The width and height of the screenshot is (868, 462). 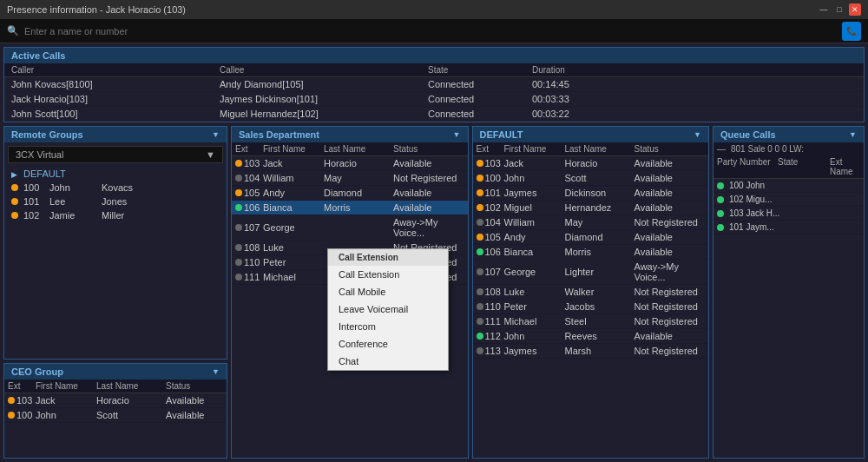 I want to click on remote-contacts-list: 100 John Kovacs 101 Lee Jones 102 Jamie, so click(x=115, y=201).